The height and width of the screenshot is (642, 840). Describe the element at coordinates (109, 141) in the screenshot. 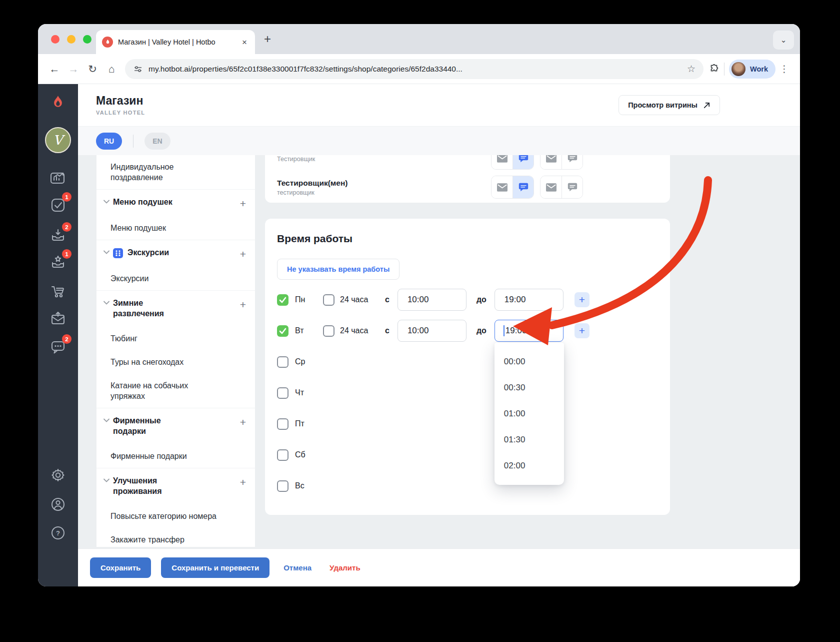

I see `lang-tab-ru: RU` at that location.